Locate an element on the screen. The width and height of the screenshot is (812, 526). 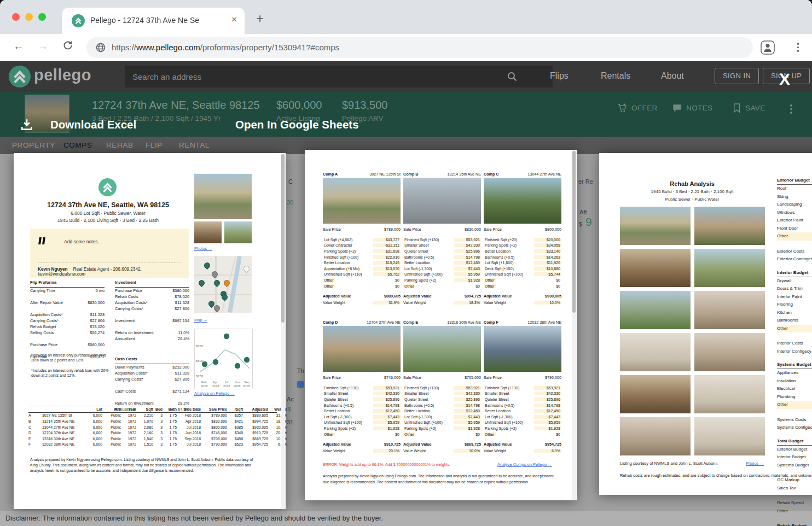
background-fragment: 9 is located at coordinates (589, 222).